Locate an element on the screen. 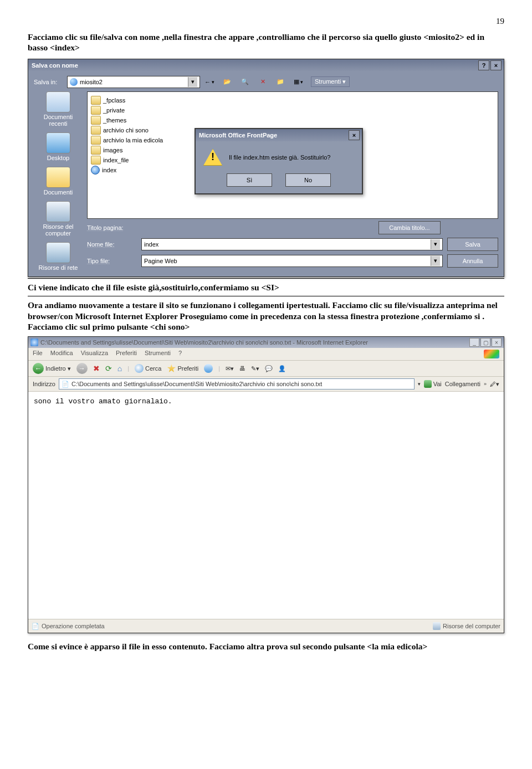  places-bar: Documenti recenti Desktop Documenti Riso… is located at coordinates (58, 181).